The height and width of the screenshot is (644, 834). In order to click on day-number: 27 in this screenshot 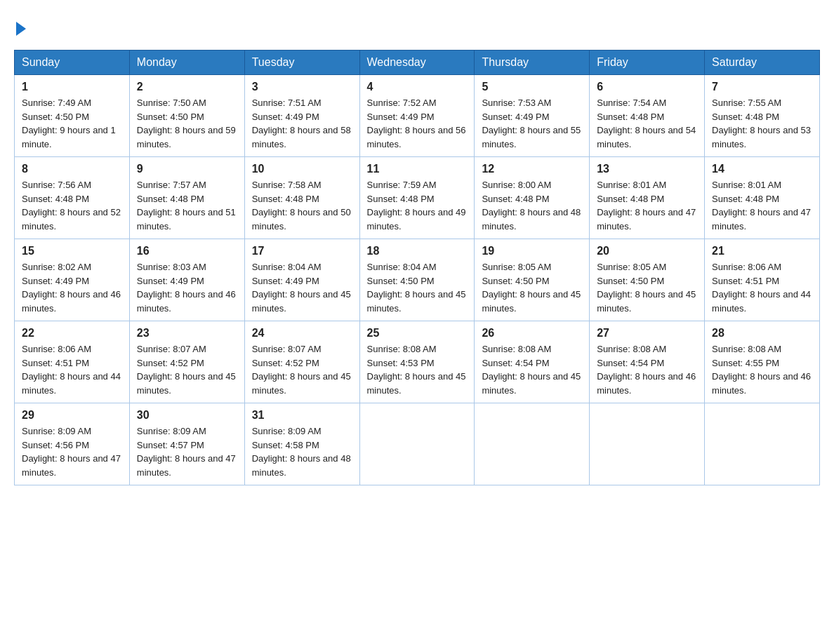, I will do `click(647, 333)`.